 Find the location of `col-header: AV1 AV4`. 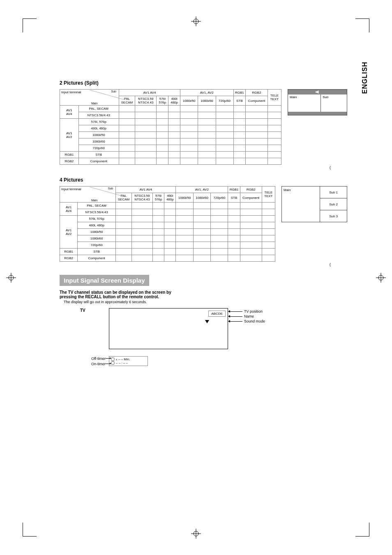

col-header: AV1 AV4 is located at coordinates (150, 93).